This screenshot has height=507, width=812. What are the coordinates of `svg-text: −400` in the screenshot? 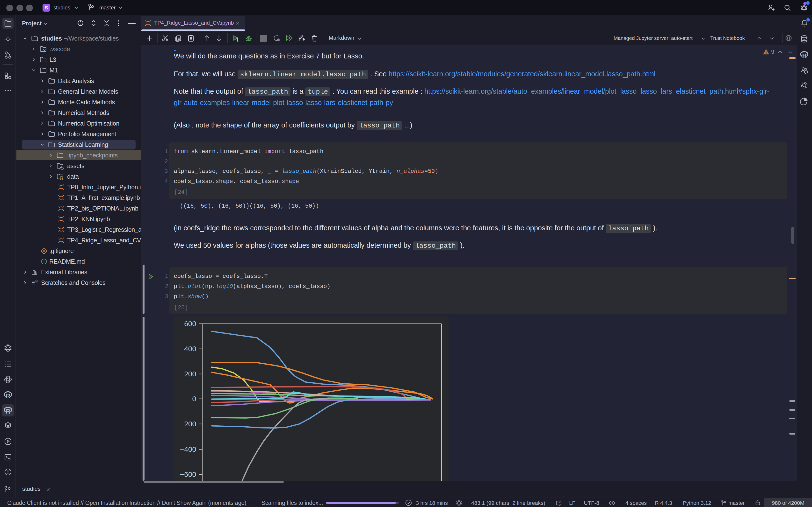 It's located at (188, 449).